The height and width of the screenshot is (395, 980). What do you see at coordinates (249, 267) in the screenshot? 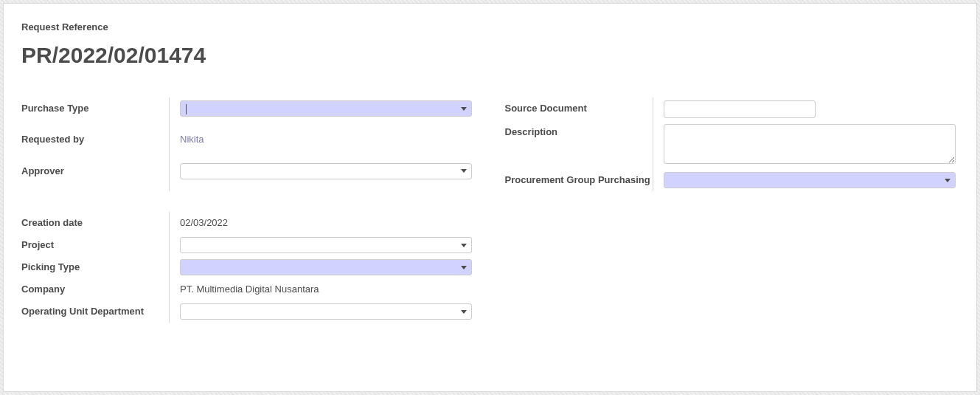
I see `group-left-2: Creation date 02/03/2022 Project` at bounding box center [249, 267].